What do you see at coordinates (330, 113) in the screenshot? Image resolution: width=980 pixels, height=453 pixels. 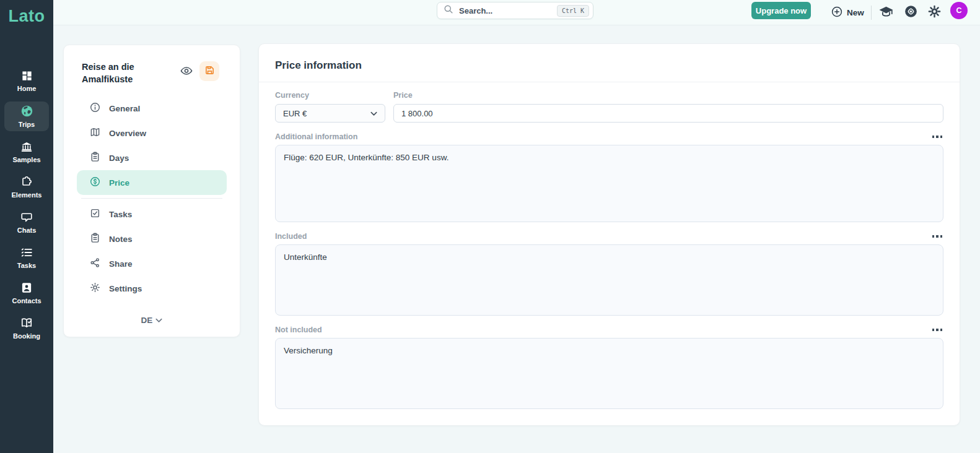 I see `currency-select: EUR €` at bounding box center [330, 113].